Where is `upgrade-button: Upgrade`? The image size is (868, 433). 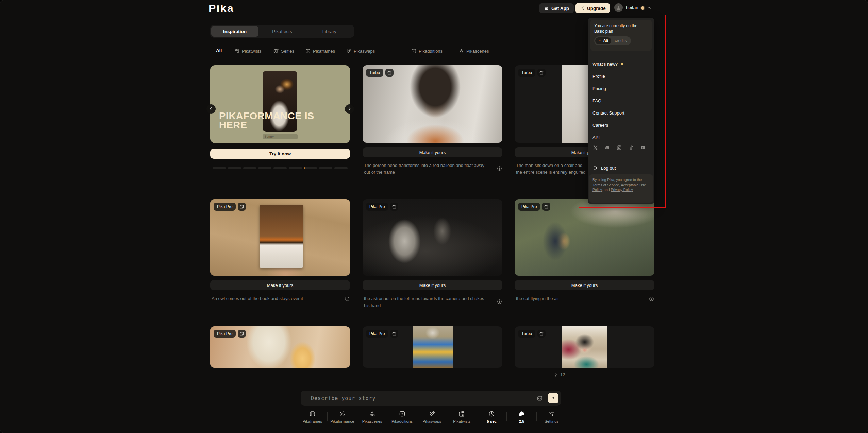 upgrade-button: Upgrade is located at coordinates (592, 8).